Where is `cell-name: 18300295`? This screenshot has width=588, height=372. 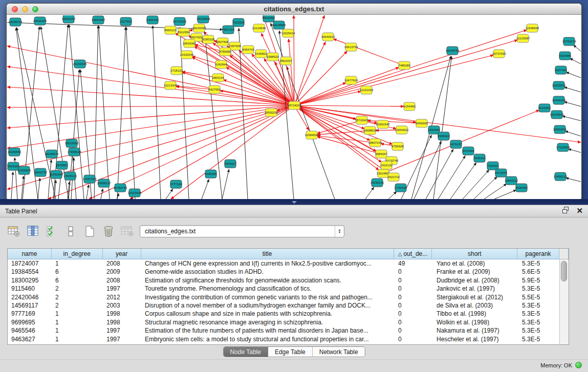
cell-name: 18300295 is located at coordinates (30, 280).